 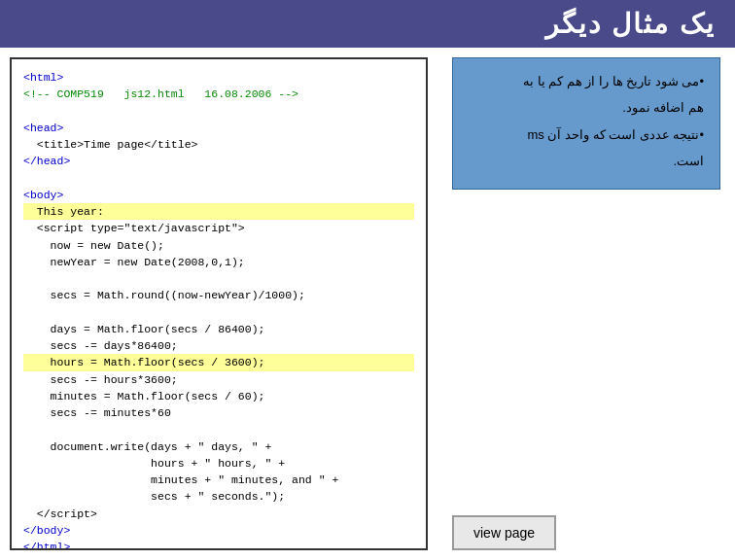 I want to click on info-box: •می شود تاریخ ها را از هم کم یا به هم اض…, so click(x=586, y=123).